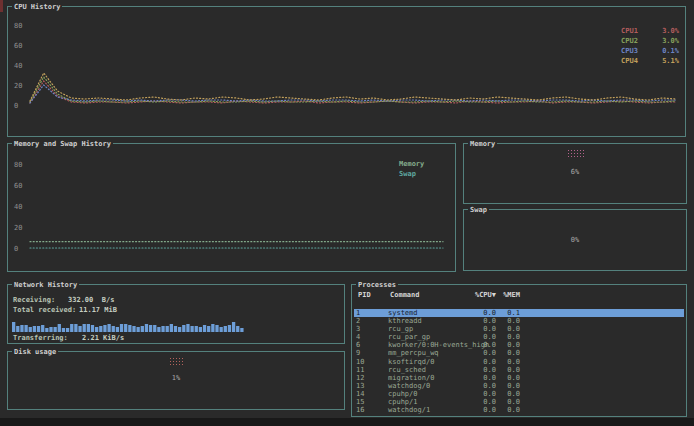  I want to click on process-pid: 1, so click(358, 313).